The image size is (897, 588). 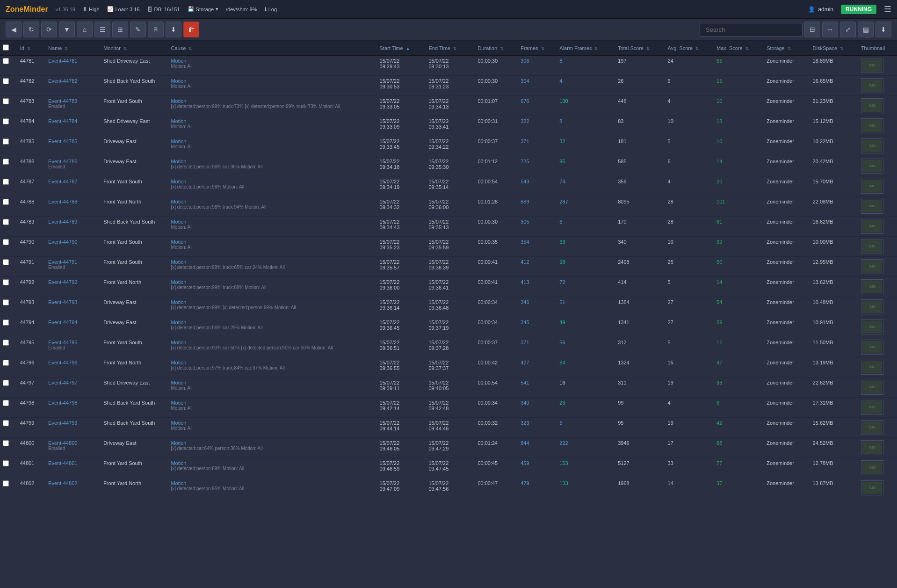 I want to click on table-view-button: ▤, so click(x=866, y=29).